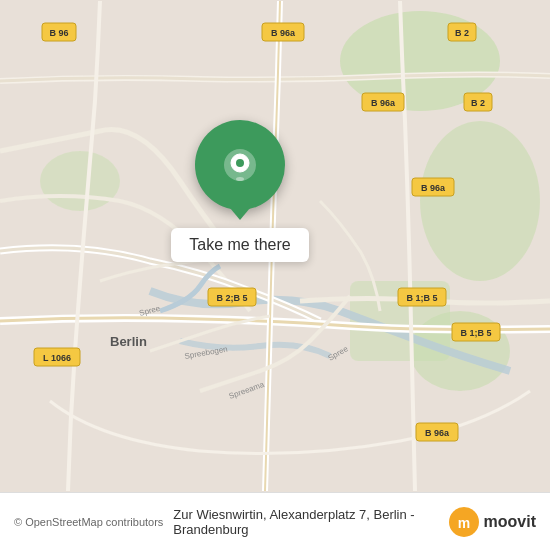  I want to click on moovit-logo: m moovit, so click(492, 522).